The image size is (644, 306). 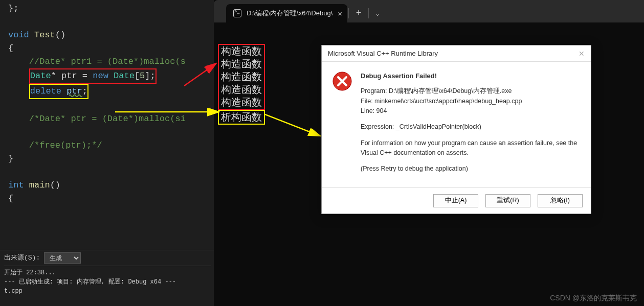 What do you see at coordinates (456, 200) in the screenshot?
I see `dialog-button-row: 中止(A) 重试(R) 忽略(I)` at bounding box center [456, 200].